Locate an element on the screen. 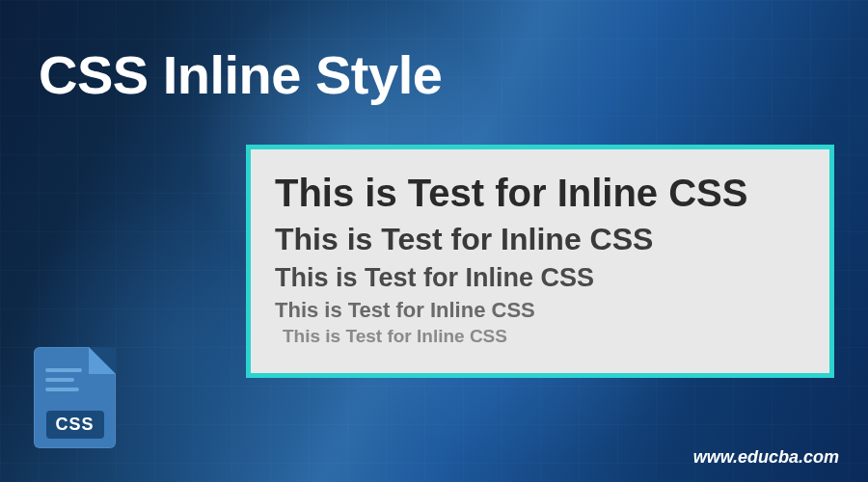 The width and height of the screenshot is (868, 482). file-content-lines is located at coordinates (64, 383).